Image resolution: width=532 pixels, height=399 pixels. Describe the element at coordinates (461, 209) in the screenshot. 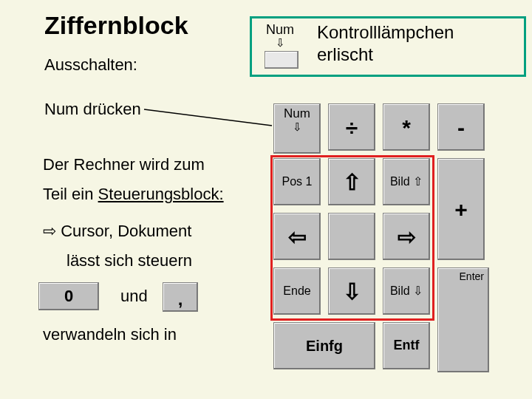

I see `key-plus: +` at that location.